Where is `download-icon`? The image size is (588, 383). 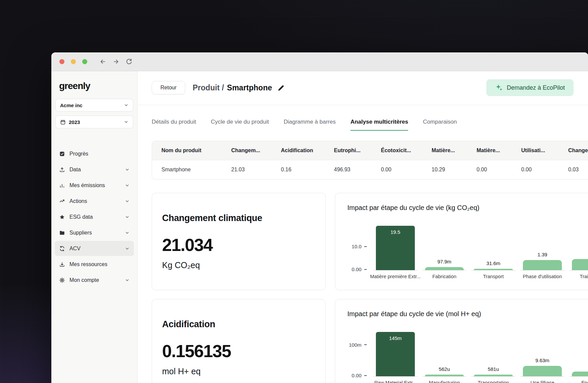
download-icon is located at coordinates (62, 264).